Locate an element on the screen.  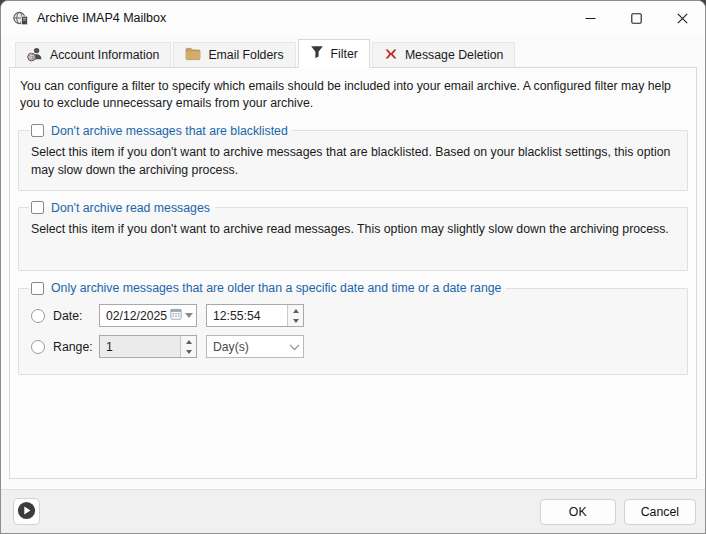
date-radio is located at coordinates (38, 316).